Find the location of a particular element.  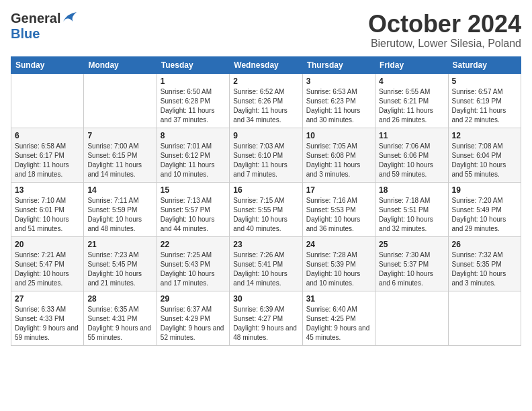

page-header: General Blue October 2024 Bierutow, Lowe… is located at coordinates (266, 30).